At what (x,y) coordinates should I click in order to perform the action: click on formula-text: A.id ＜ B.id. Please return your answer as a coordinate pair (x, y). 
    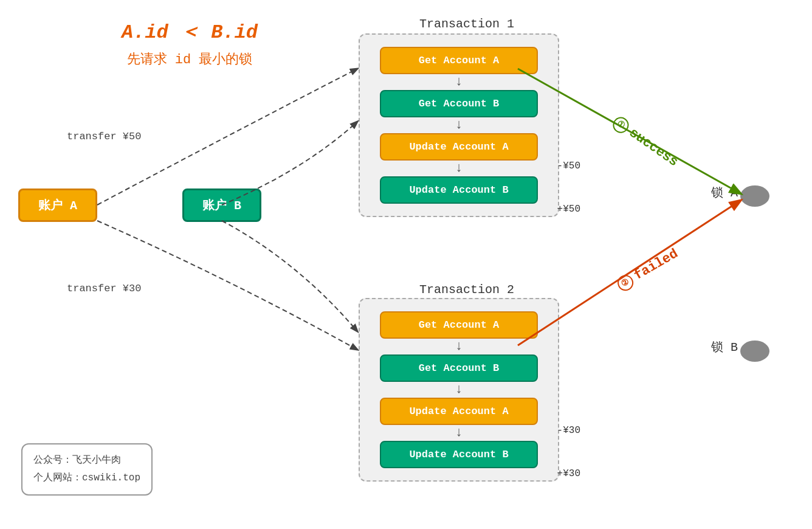
    Looking at the image, I should click on (190, 32).